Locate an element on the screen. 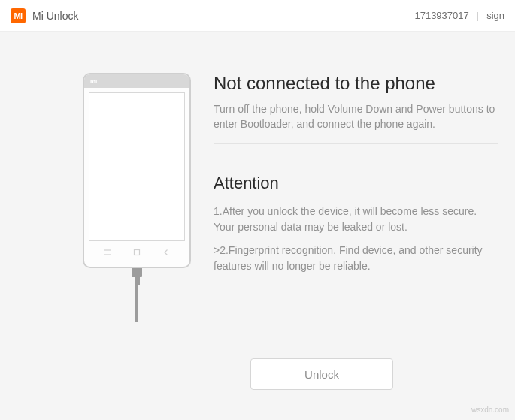 This screenshot has width=515, height=420. header-right: 1713937017 | sign is located at coordinates (459, 15).